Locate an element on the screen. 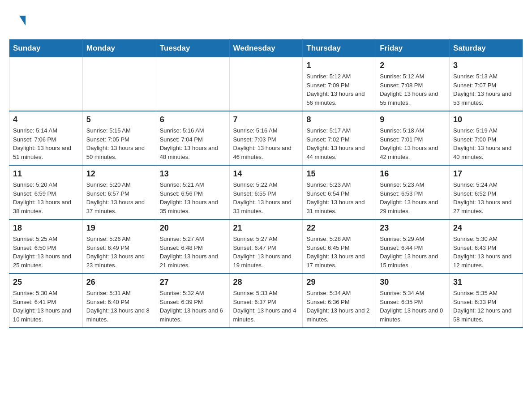 The image size is (532, 411). day-info: Sunrise: 5:20 AM Sunset: 6:59 PM Dayligh… is located at coordinates (46, 198).